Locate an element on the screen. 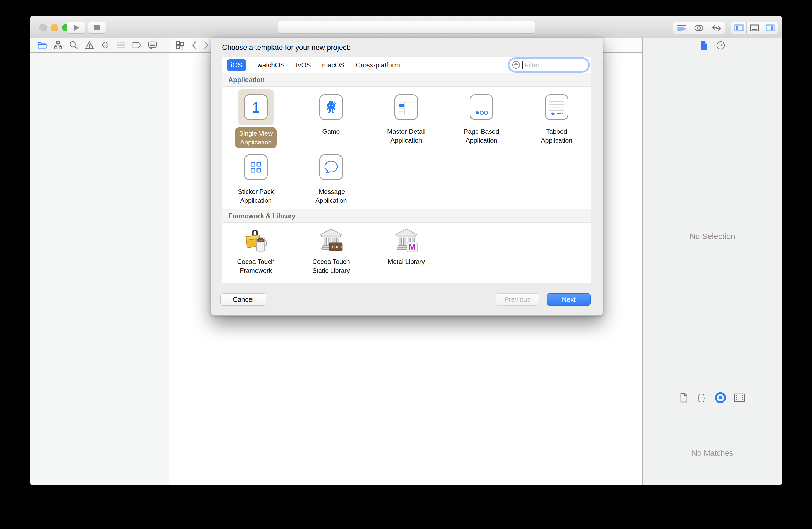 The image size is (812, 529). template-page-based-application: Page-Based Application is located at coordinates (482, 117).